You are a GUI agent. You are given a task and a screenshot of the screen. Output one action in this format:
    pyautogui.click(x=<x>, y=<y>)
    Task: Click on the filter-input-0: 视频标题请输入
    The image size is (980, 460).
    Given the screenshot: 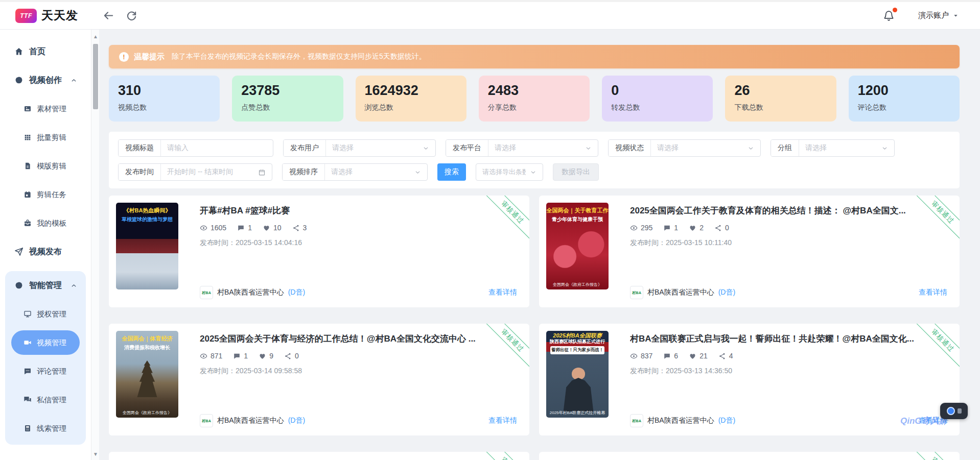 What is the action you would take?
    pyautogui.click(x=196, y=148)
    